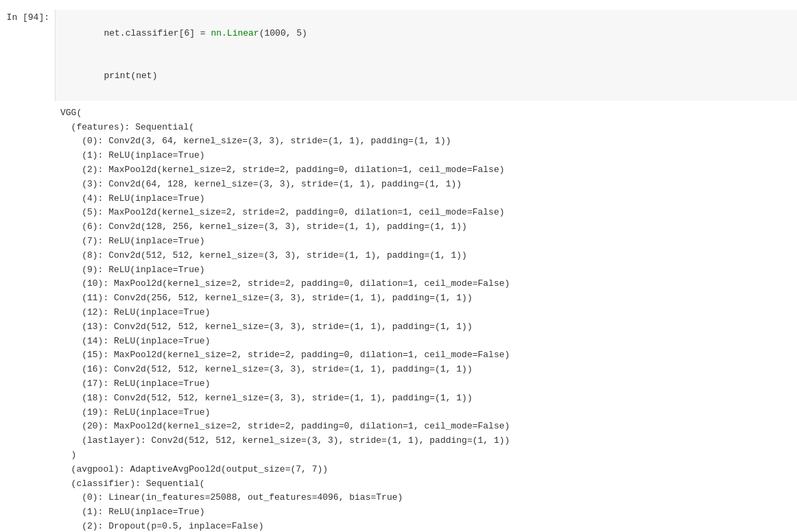 The width and height of the screenshot is (797, 532). I want to click on code-text-1a: net.classifier[6] =, so click(157, 33).